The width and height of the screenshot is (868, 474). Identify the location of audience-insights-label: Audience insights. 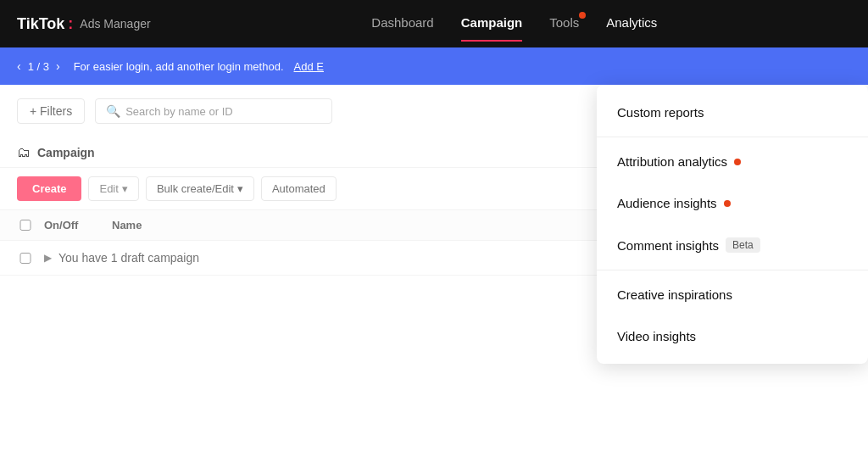
(667, 204).